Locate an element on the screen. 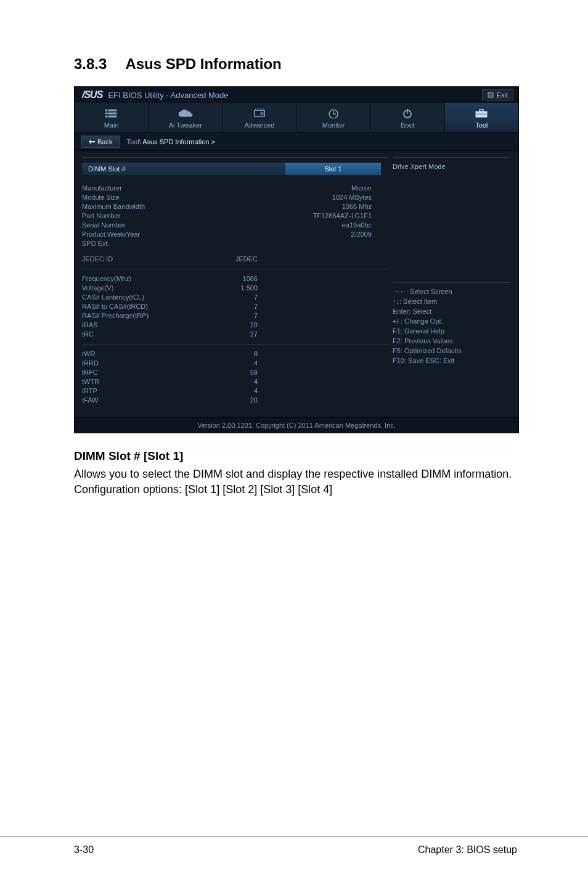  info-row: ManufacturerMicron is located at coordinates (235, 189).